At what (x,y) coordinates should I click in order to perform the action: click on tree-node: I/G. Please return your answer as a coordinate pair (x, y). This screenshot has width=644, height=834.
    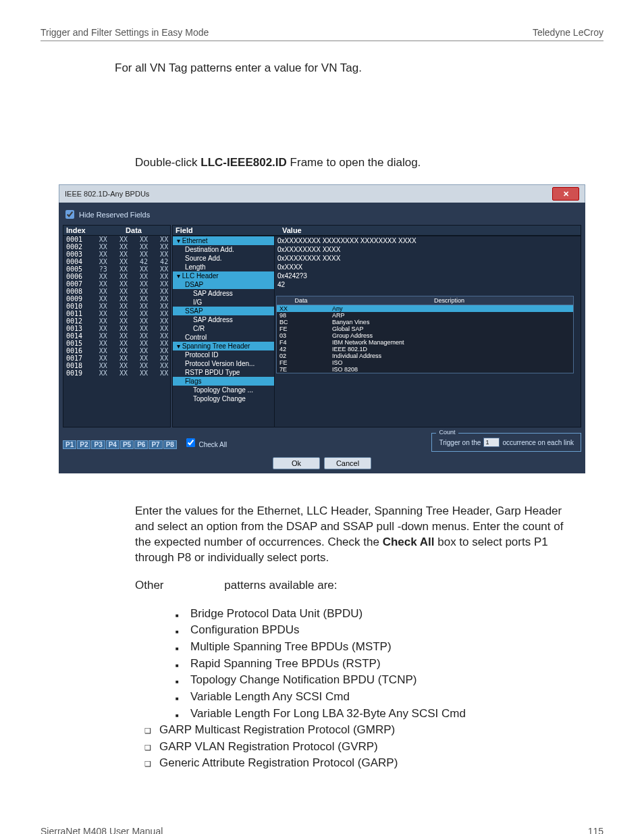
    Looking at the image, I should click on (223, 303).